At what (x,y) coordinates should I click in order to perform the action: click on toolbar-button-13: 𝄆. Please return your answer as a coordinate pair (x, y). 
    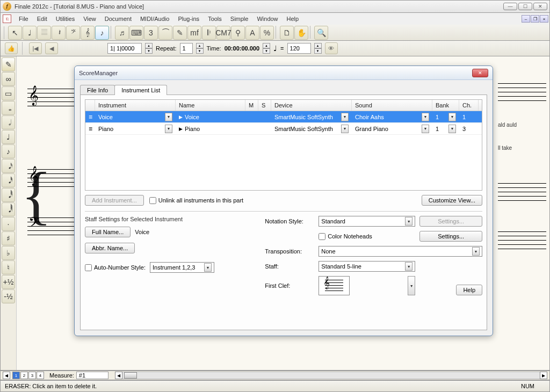
    Looking at the image, I should click on (209, 33).